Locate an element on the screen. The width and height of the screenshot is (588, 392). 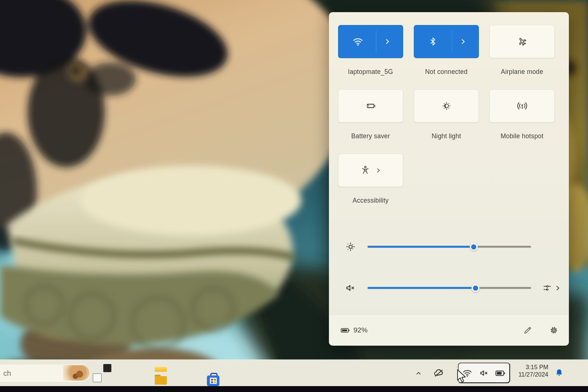
taskbar-search-box: ch is located at coordinates (46, 373).